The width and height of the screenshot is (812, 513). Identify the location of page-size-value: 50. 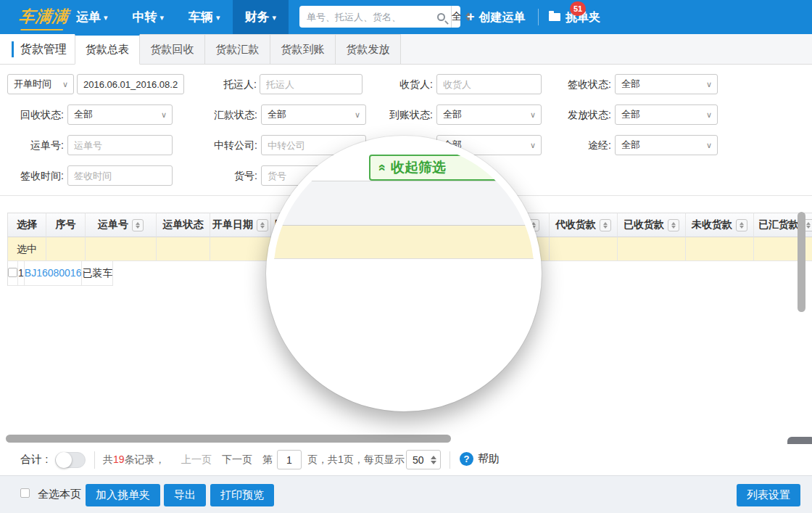
(418, 460).